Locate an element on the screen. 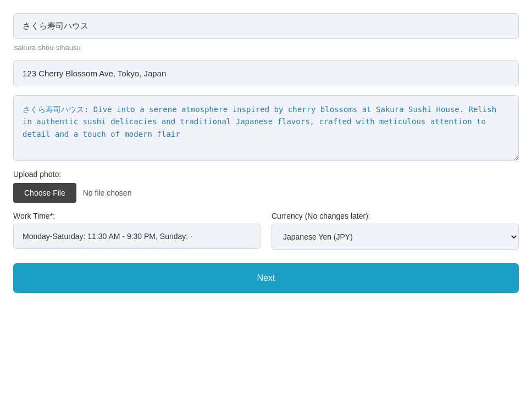 The width and height of the screenshot is (532, 394). choose-file-button: Choose File is located at coordinates (45, 193).